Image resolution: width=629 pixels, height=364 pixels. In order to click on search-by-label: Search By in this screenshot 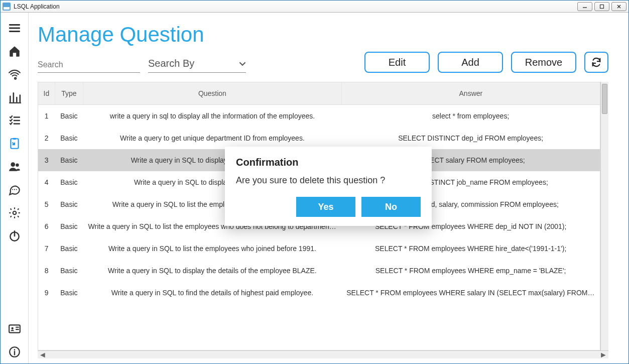, I will do `click(171, 63)`.